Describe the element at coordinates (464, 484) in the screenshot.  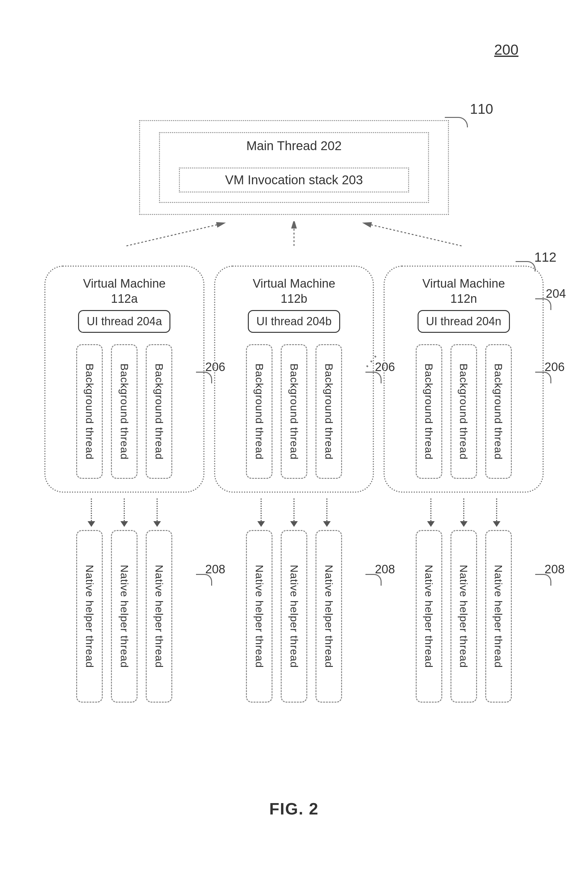
I see `virtual-machine-n: 204 Virtual Machine 112n UI thread 204n …` at that location.